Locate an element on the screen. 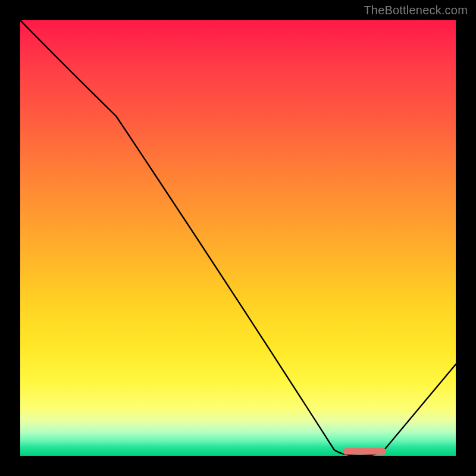 The width and height of the screenshot is (476, 476). target-marker is located at coordinates (364, 451).